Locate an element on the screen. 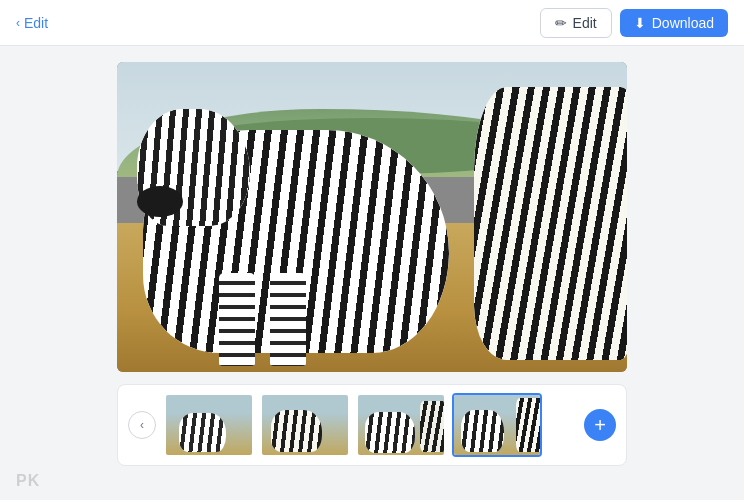 This screenshot has height=500, width=744. zebra1-leg1 is located at coordinates (237, 320).